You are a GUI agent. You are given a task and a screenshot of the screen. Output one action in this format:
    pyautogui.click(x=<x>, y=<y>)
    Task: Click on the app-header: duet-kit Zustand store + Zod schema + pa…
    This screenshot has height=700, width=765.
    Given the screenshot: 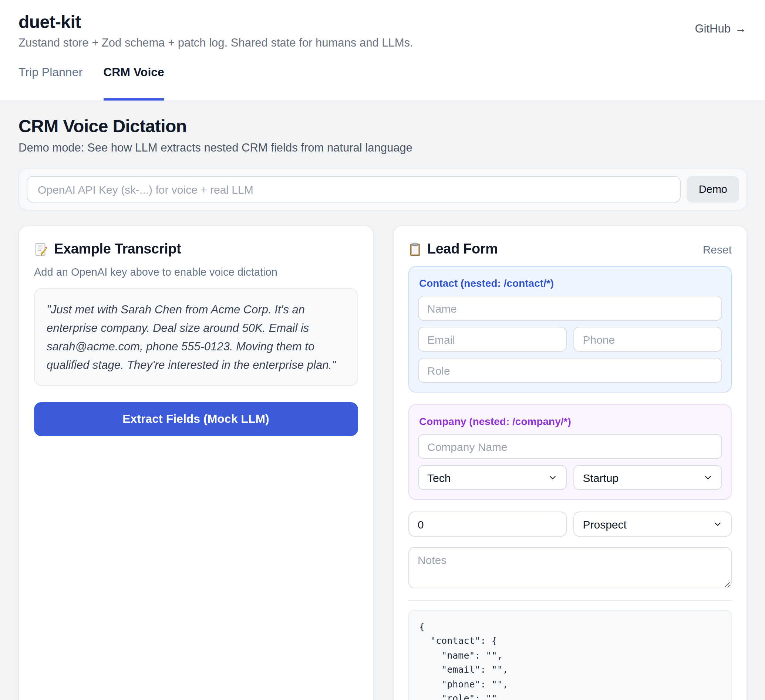 What is the action you would take?
    pyautogui.click(x=382, y=51)
    